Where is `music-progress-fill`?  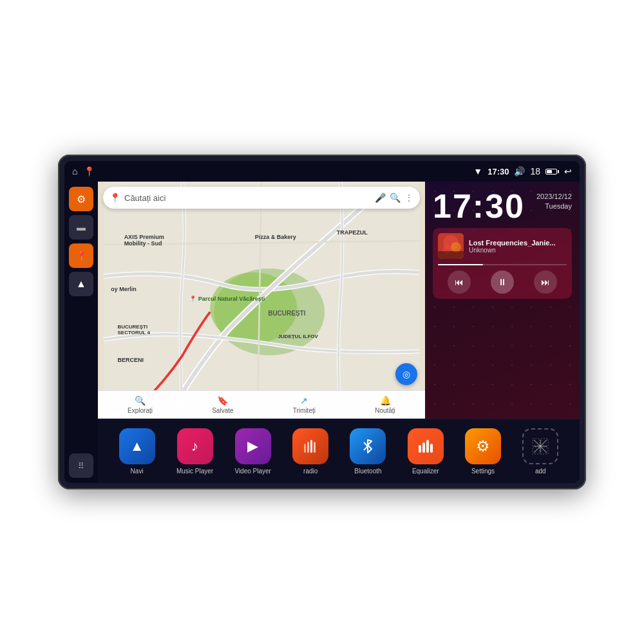
music-progress-fill is located at coordinates (460, 265).